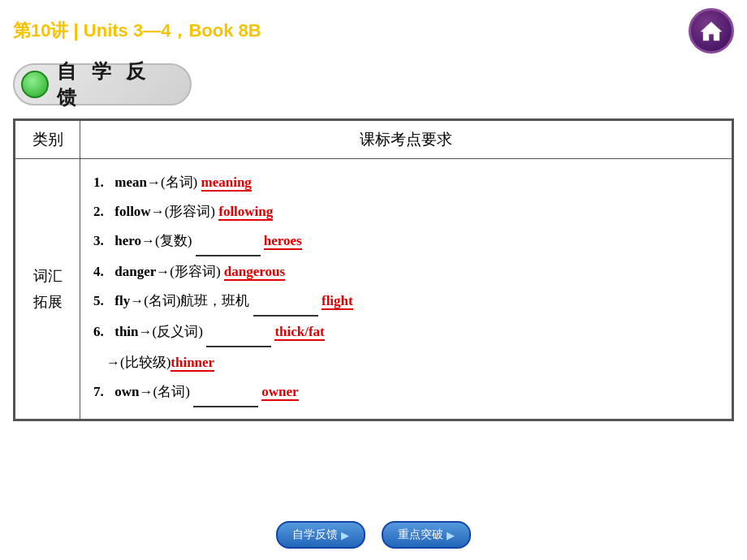  Describe the element at coordinates (137, 31) in the screenshot. I see `page-title: 第10讲 | Units 3—4，Book 8B` at that location.